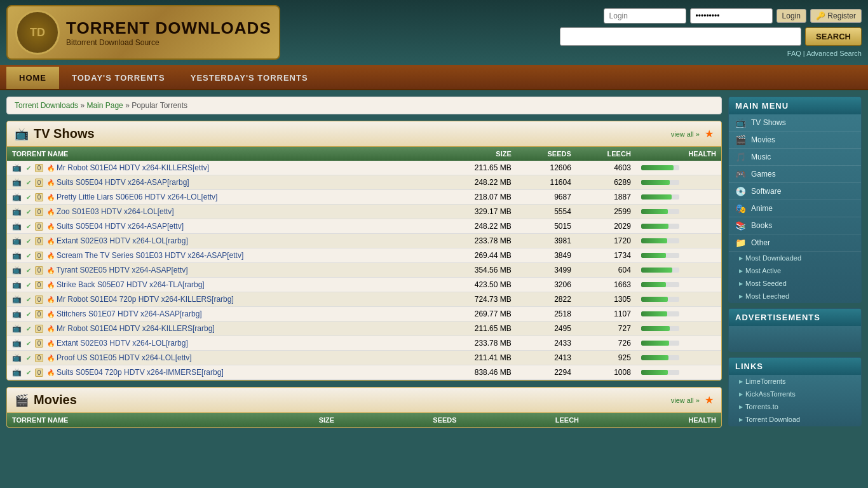  I want to click on torrent-link: Stitchers S01E07 HDTV x264-ASAP[rarbg], so click(130, 314).